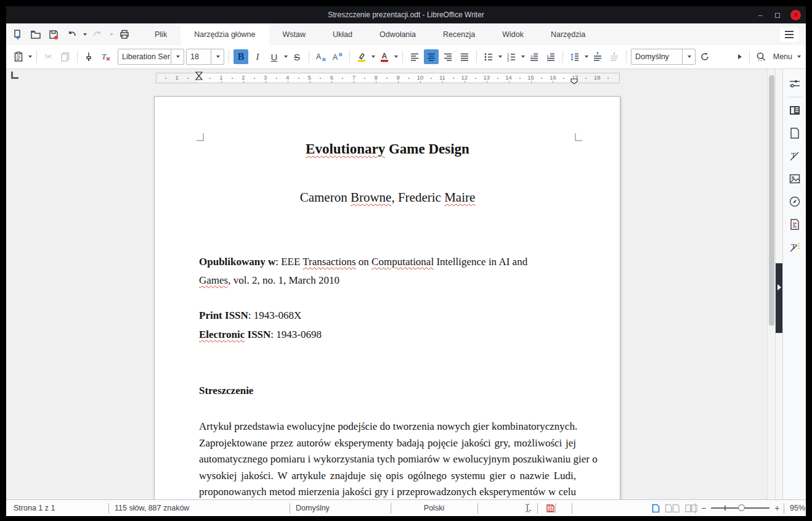 Image resolution: width=812 pixels, height=521 pixels. I want to click on sidebar-show-button, so click(779, 298).